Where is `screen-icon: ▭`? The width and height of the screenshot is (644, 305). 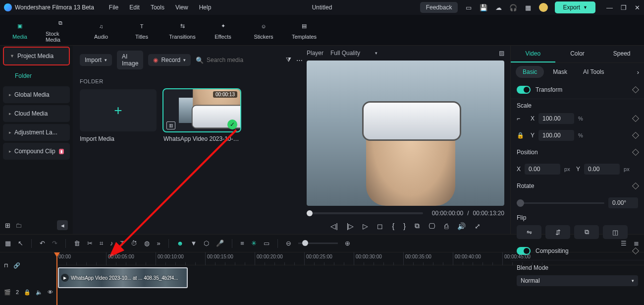
screen-icon: ▭ is located at coordinates (469, 7).